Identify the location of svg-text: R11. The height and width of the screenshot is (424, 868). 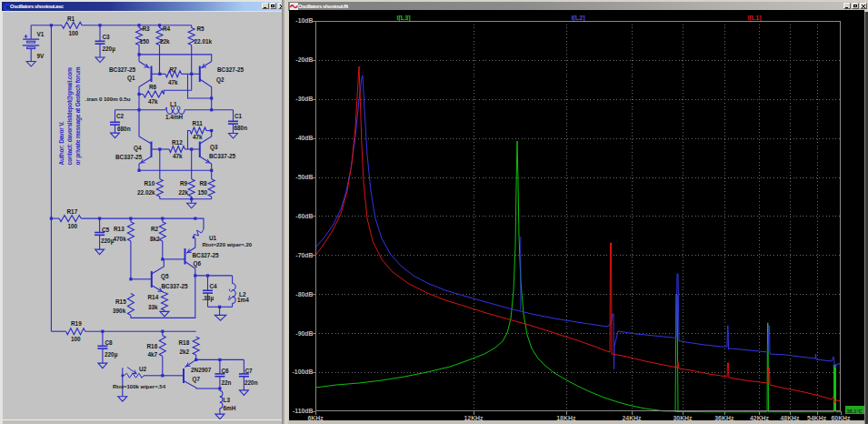
(198, 122).